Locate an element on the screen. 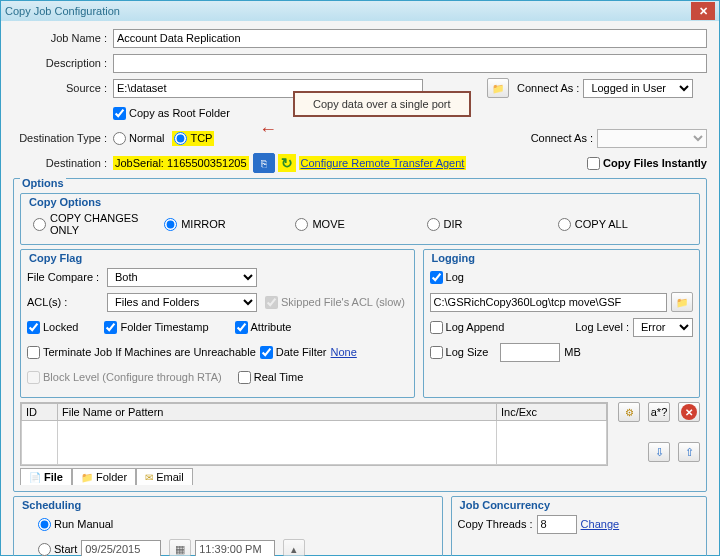 This screenshot has width=720, height=556. realtime-checkbox: Real Time is located at coordinates (271, 378).